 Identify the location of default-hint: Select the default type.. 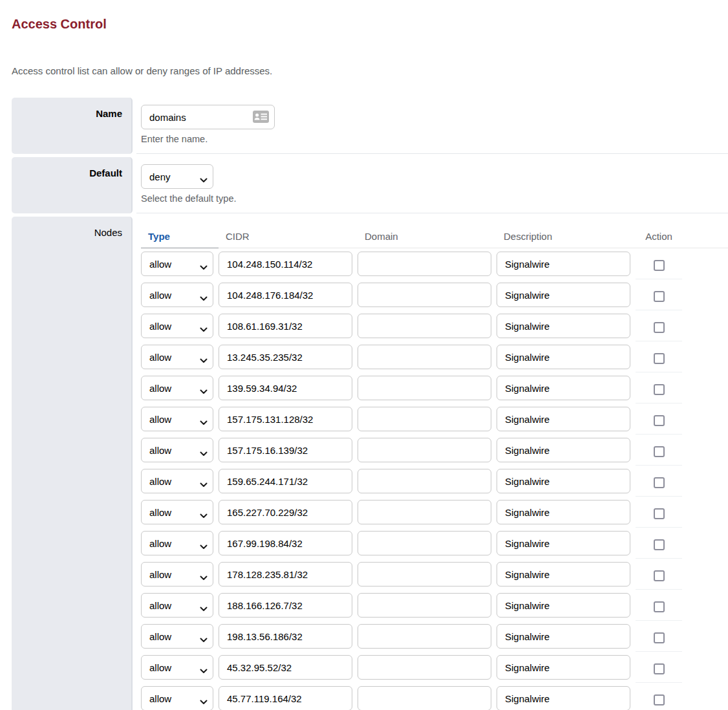
(434, 199).